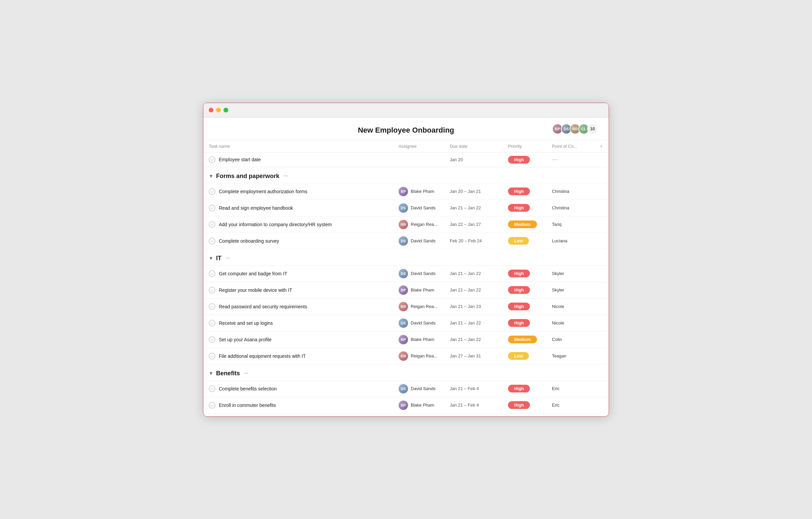 The image size is (812, 519). I want to click on table-row: Read password and security requirements …, so click(406, 306).